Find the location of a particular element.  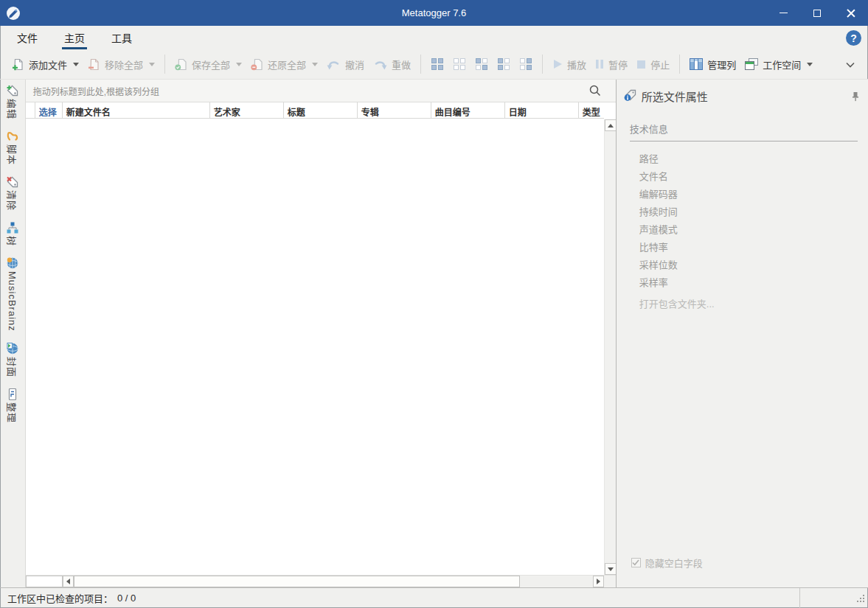

column-header-type: 类型 is located at coordinates (591, 111).